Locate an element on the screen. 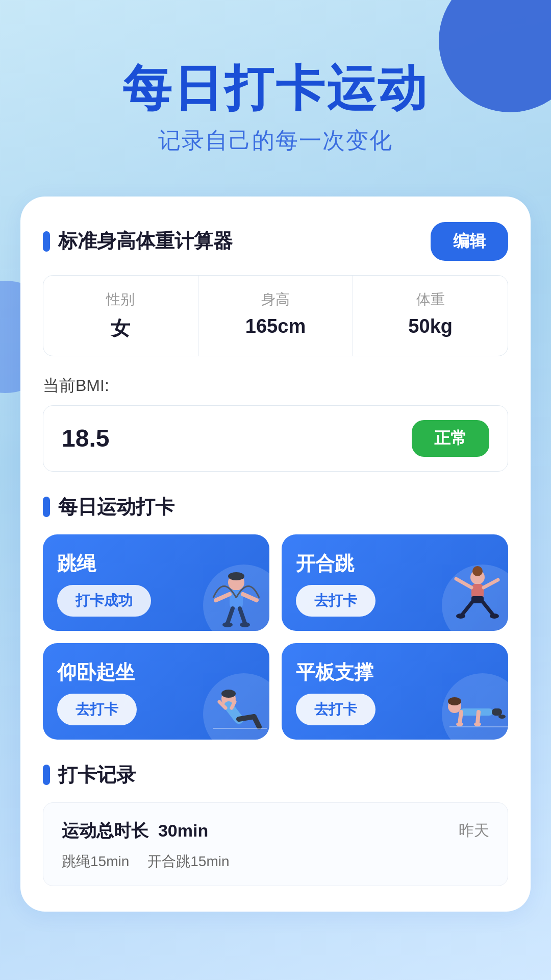 The image size is (551, 980). record-detail-jump-rope: 跳绳15min is located at coordinates (95, 862).